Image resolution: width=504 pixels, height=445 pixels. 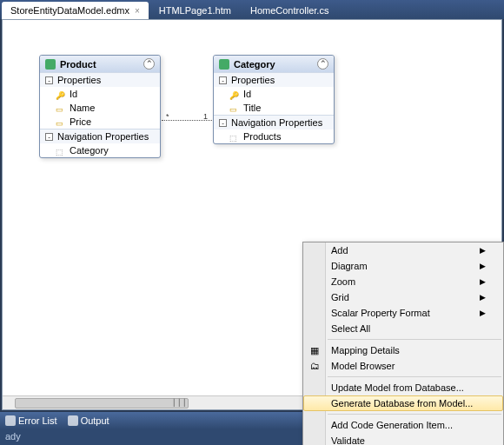 What do you see at coordinates (252, 10) in the screenshot?
I see `tab-bar: StoreEntityDataModel.edmx × HTMLPage1.ht…` at bounding box center [252, 10].